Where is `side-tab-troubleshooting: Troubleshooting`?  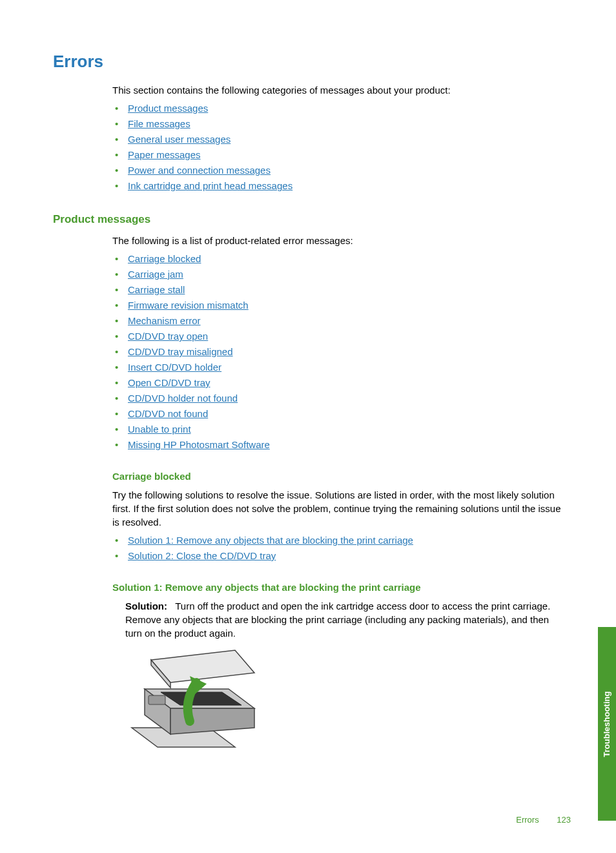 side-tab-troubleshooting: Troubleshooting is located at coordinates (607, 724).